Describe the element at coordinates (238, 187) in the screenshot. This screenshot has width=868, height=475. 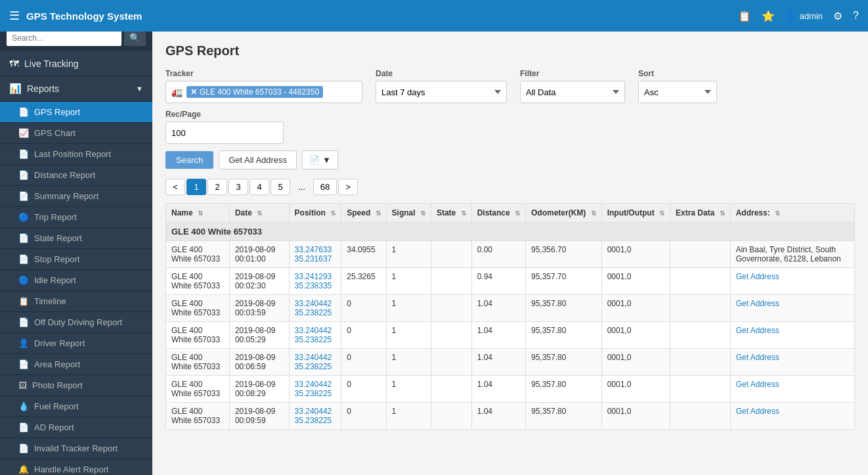
I see `pagination-page-3: 3` at that location.